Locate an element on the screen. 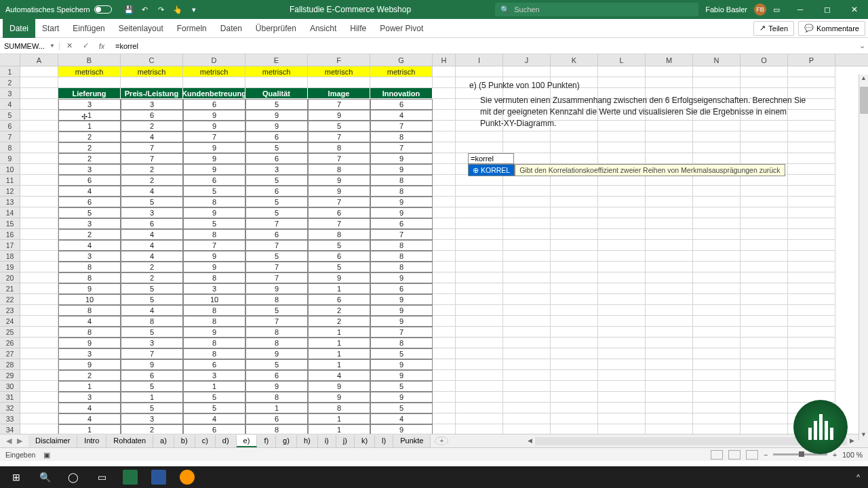 The image size is (868, 488). taskbar-excel-icon is located at coordinates (130, 477).